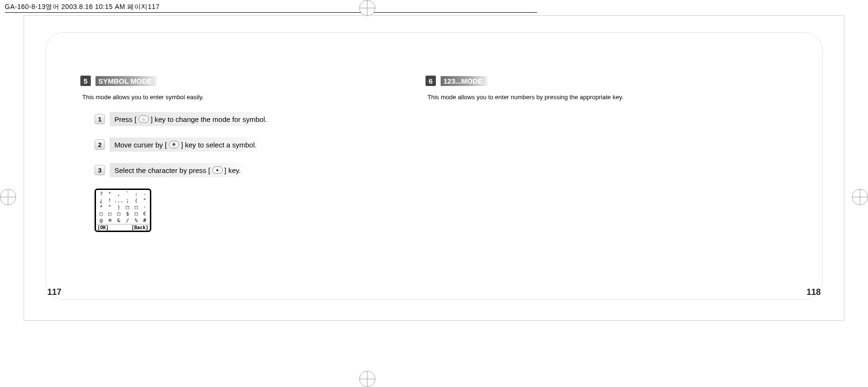 The width and height of the screenshot is (868, 387). I want to click on step-text: Press [ ⌂ ] key to change the mode for s…, so click(191, 119).